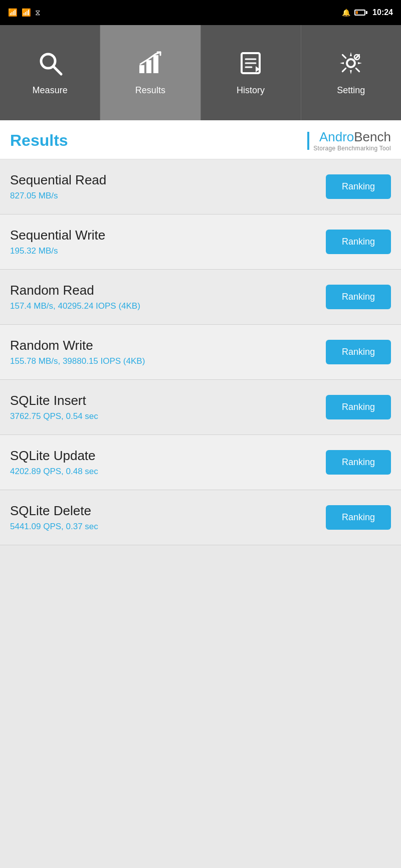 The height and width of the screenshot is (868, 401). What do you see at coordinates (200, 352) in the screenshot?
I see `result-row: Random Write155.78 MB/s, 39880.15 IOPS (…` at bounding box center [200, 352].